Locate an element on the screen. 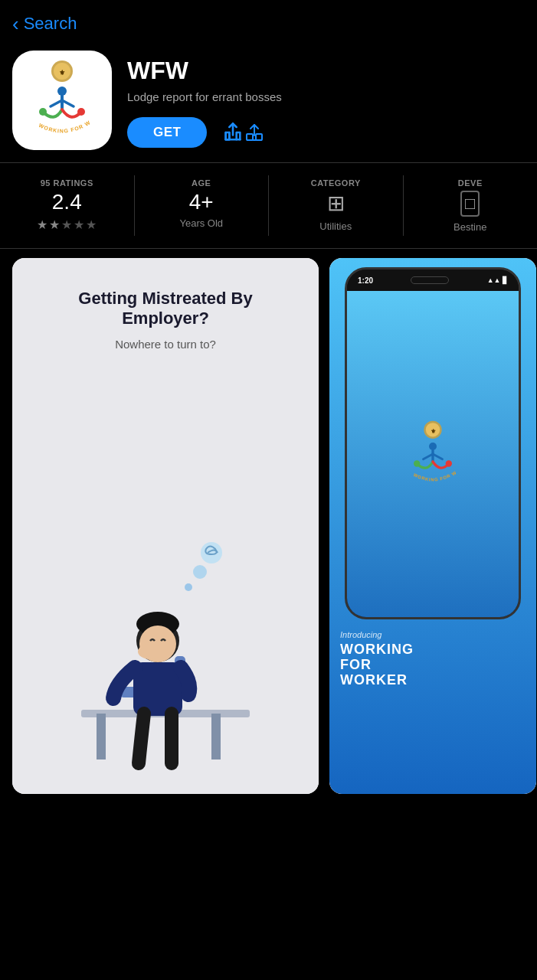  screenshot-1-subtitle: Nowhere to turn to? is located at coordinates (165, 345).